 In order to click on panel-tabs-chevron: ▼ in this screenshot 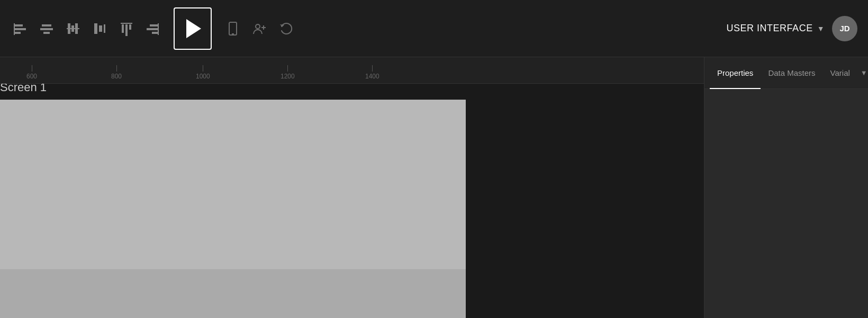, I will do `click(864, 73)`.